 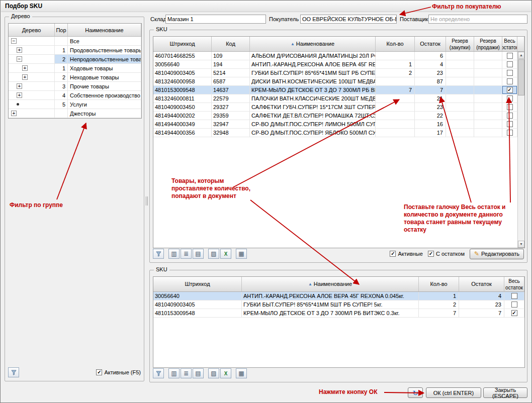 What do you see at coordinates (339, 108) in the screenshot?
I see `sku-row: 481040900345029327САЛФЕТКИ ГУБЧ.СУПЕР! 1…` at bounding box center [339, 108].